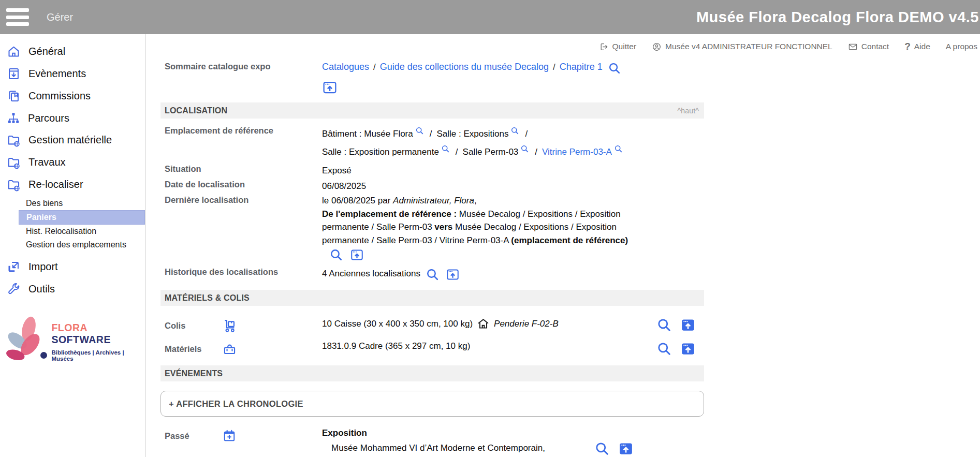  Describe the element at coordinates (875, 47) in the screenshot. I see `contact-label: Contact` at that location.